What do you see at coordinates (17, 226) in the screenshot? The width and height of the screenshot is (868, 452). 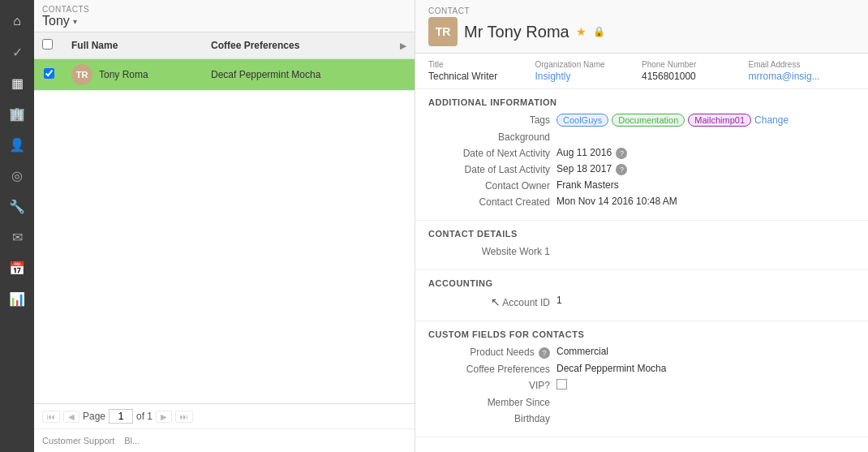 I see `sidebar: ⌂ ✓ ▦ 🏢 👤 ◎ 🔧 ✉ 📅 📊` at bounding box center [17, 226].